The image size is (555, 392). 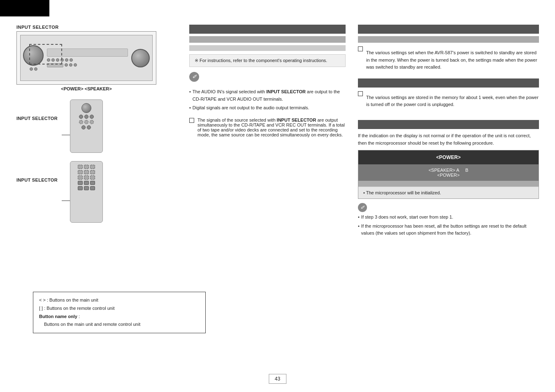 I want to click on legend-box: < > : Buttons on the main unit [ ] : But…, so click(x=119, y=312).